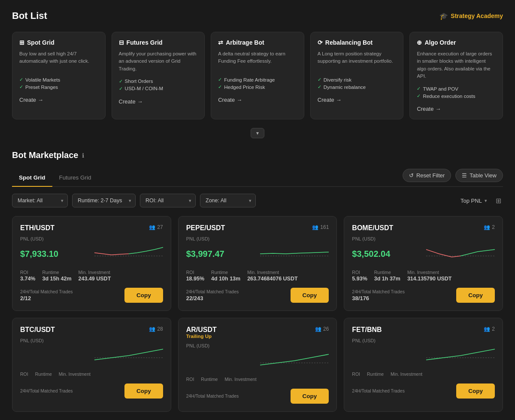 The height and width of the screenshot is (420, 515). What do you see at coordinates (76, 179) in the screenshot?
I see `marketplace-tab-1: Futures Grid` at bounding box center [76, 179].